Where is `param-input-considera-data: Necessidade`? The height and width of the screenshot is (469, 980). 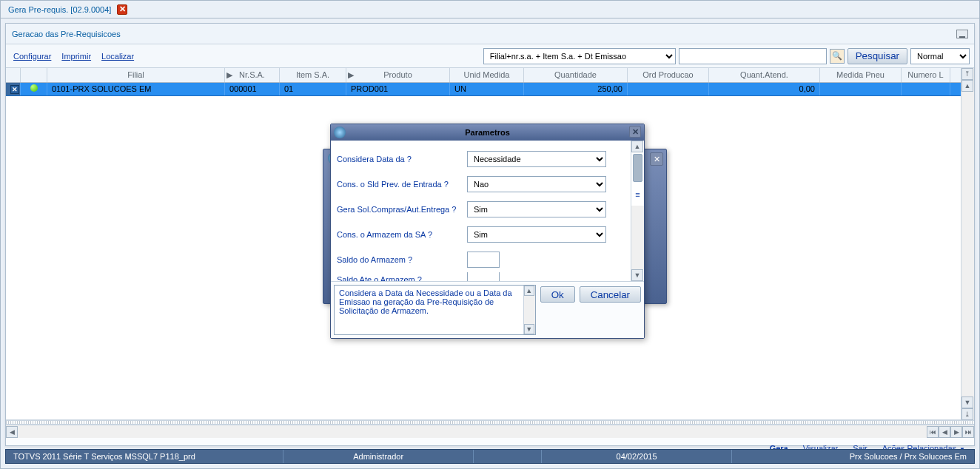 param-input-considera-data: Necessidade is located at coordinates (537, 159).